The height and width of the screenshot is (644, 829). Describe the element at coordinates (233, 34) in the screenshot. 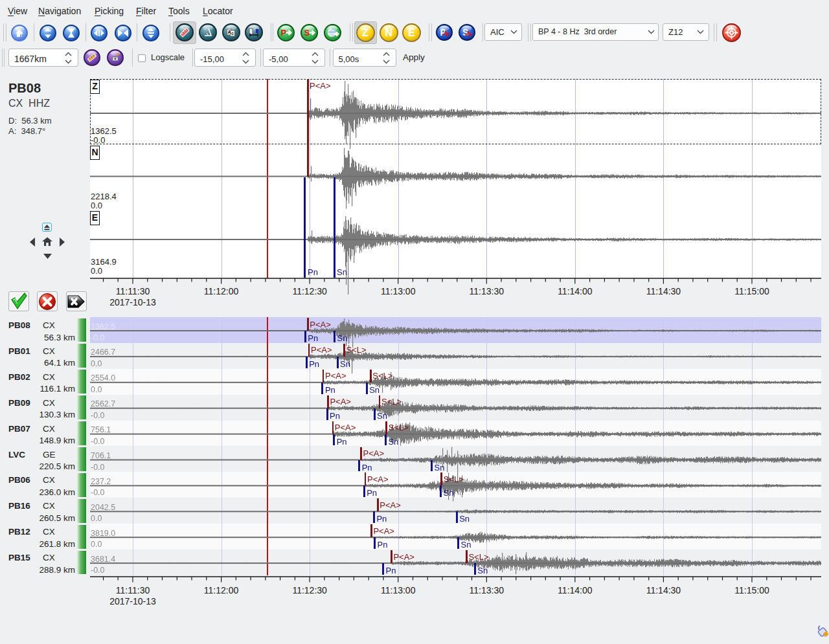

I see `svg-text: c` at that location.